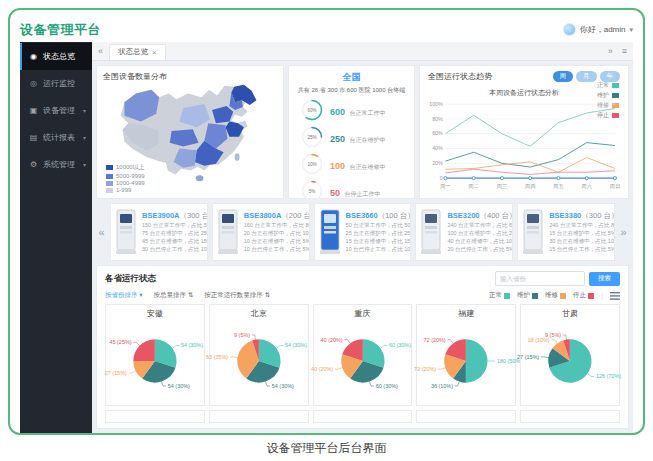 The image size is (653, 461). Describe the element at coordinates (217, 357) in the screenshot. I see `svg-text: 63 (35%)` at that location.